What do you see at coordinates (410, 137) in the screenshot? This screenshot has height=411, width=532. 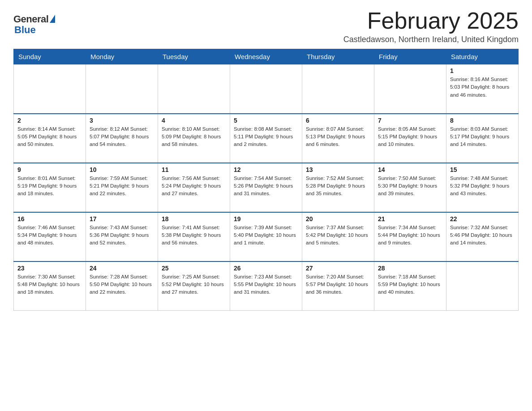 I see `day-info: Sunrise: 8:05 AM Sunset: 5:15 PM Dayligh…` at bounding box center [410, 137].